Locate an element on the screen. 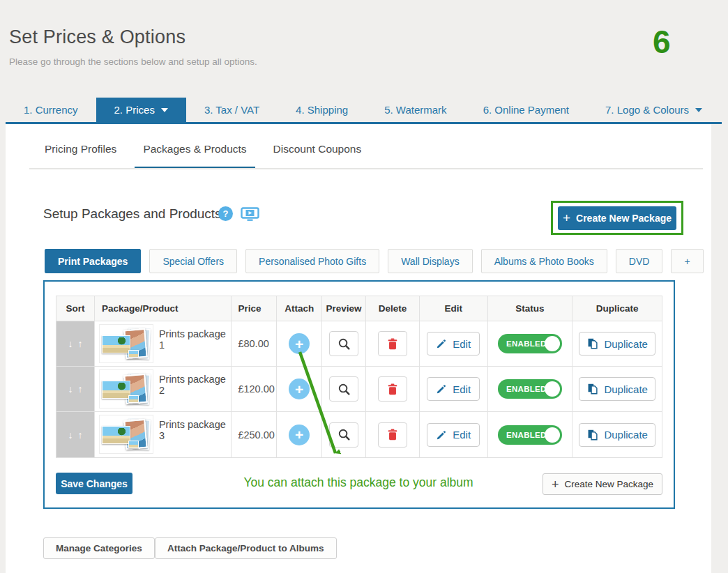 The image size is (728, 573). page-title: Set Prices & Options is located at coordinates (98, 38).